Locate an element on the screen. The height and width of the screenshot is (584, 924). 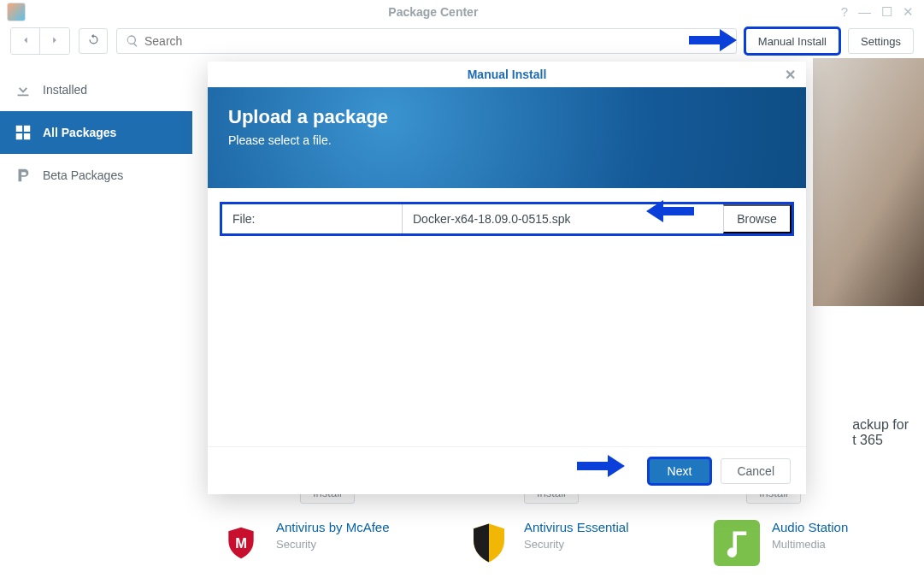
file-label: File: is located at coordinates (312, 219).